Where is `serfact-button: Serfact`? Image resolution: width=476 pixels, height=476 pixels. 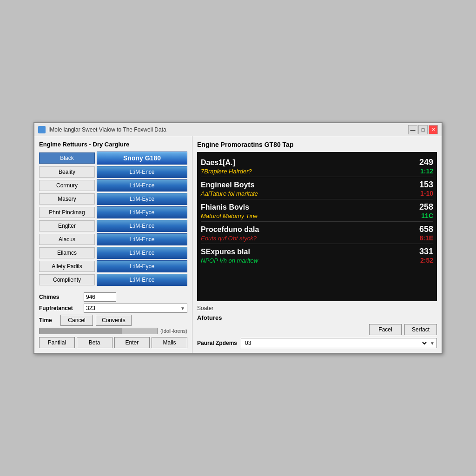
serfact-button: Serfact is located at coordinates (421, 330).